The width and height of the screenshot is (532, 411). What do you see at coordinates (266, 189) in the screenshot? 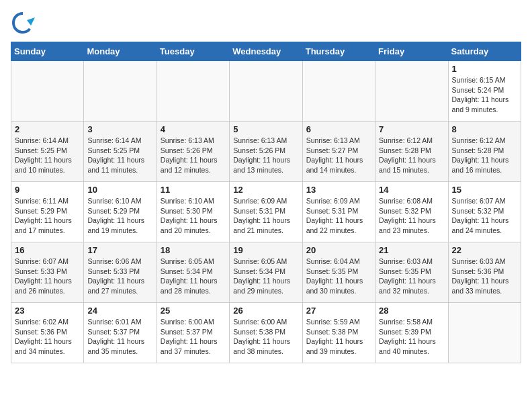
I see `day-number: 12` at bounding box center [266, 189].